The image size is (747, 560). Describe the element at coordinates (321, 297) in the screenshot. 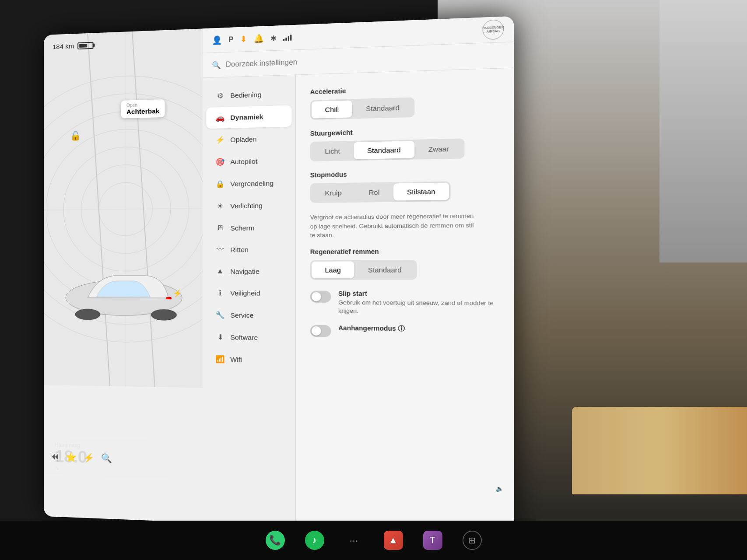

I see `slip-start-toggle` at that location.